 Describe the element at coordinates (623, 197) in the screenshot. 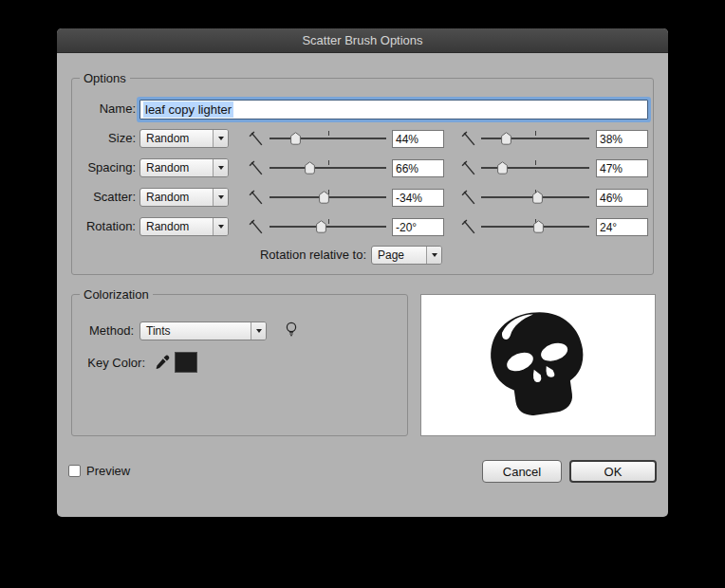

I see `scatter-max-value-input: 46%` at that location.